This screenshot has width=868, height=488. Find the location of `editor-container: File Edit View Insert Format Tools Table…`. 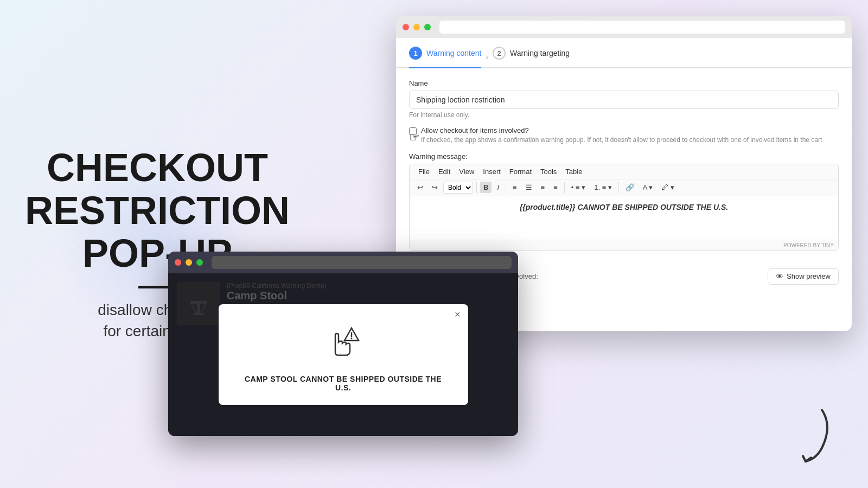

editor-container: File Edit View Insert Format Tools Table… is located at coordinates (624, 207).